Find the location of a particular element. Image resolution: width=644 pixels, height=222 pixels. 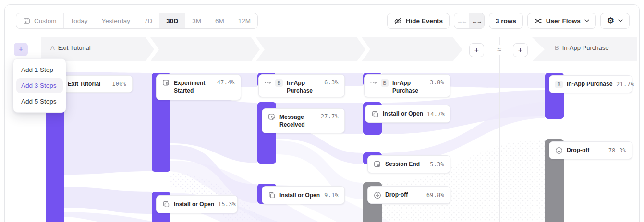

menu-item-label: Add 1 Step is located at coordinates (37, 70).